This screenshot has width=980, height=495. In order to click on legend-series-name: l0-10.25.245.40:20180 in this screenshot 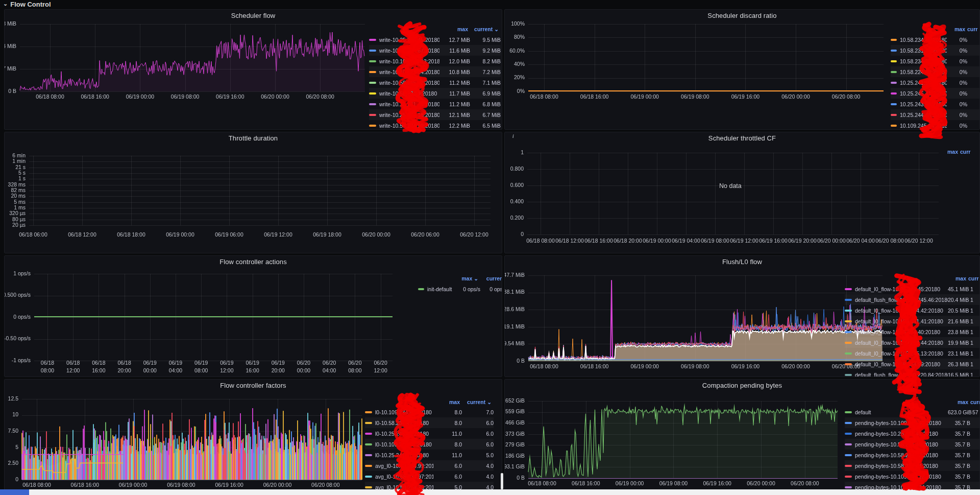, I will do `click(404, 434)`.